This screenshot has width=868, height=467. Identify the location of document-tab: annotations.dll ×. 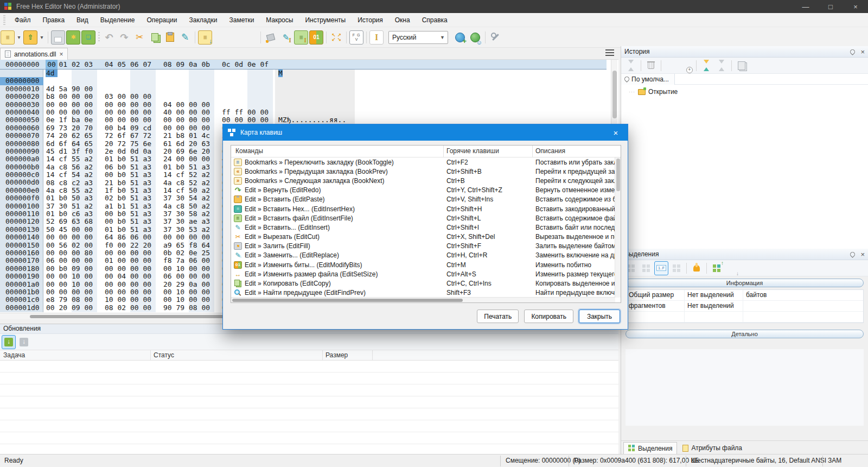
(34, 54).